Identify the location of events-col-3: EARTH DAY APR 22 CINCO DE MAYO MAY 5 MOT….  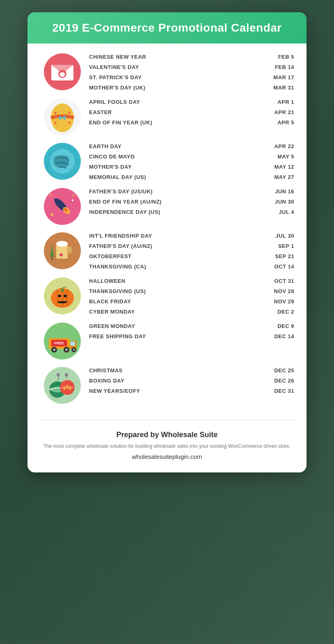
(190, 162).